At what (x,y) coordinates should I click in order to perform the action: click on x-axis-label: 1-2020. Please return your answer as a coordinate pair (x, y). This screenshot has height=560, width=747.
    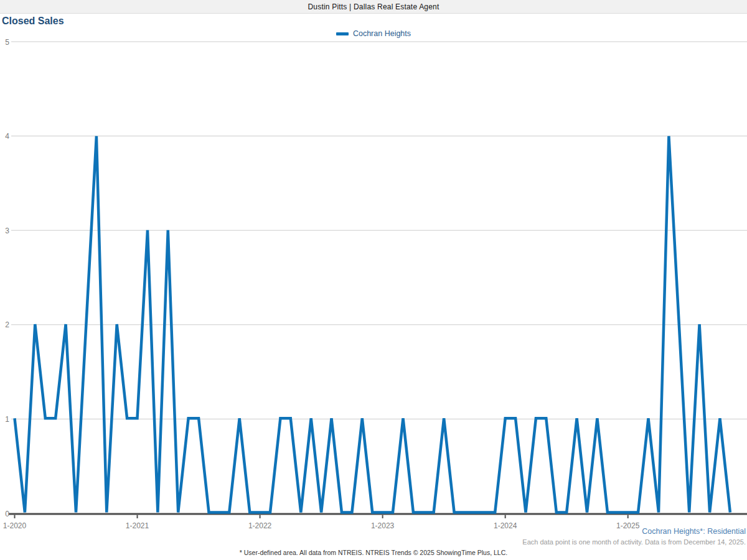
    Looking at the image, I should click on (15, 526).